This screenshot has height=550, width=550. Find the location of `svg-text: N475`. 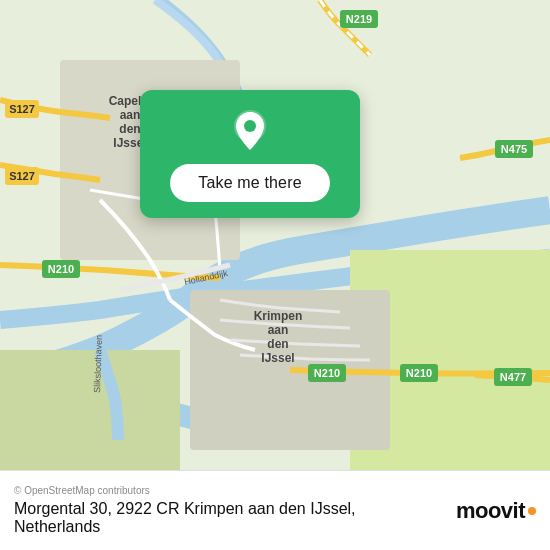

svg-text: N475 is located at coordinates (514, 149).